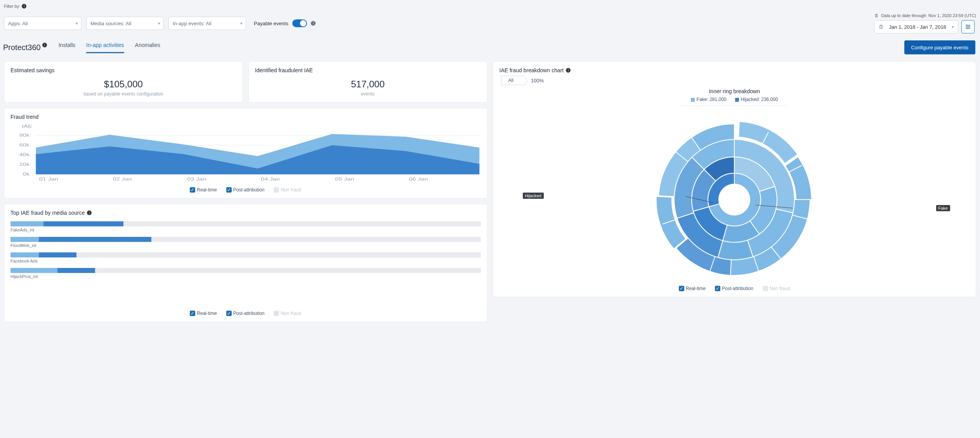 The height and width of the screenshot is (438, 980). I want to click on filter-bar: Filter by: i Apps: All▾ Media sources: A…, so click(490, 17).